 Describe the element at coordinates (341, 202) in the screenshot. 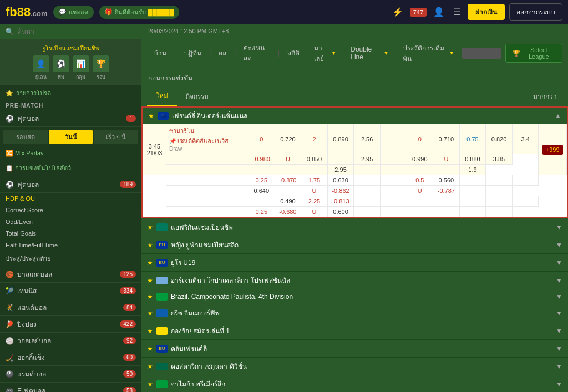

I see `r3-val2: -0.813` at that location.